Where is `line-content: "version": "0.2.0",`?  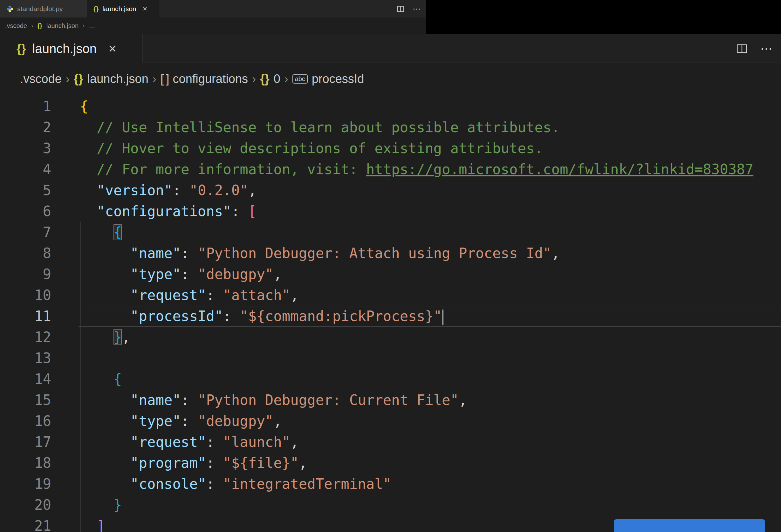 line-content: "version": "0.2.0", is located at coordinates (168, 190).